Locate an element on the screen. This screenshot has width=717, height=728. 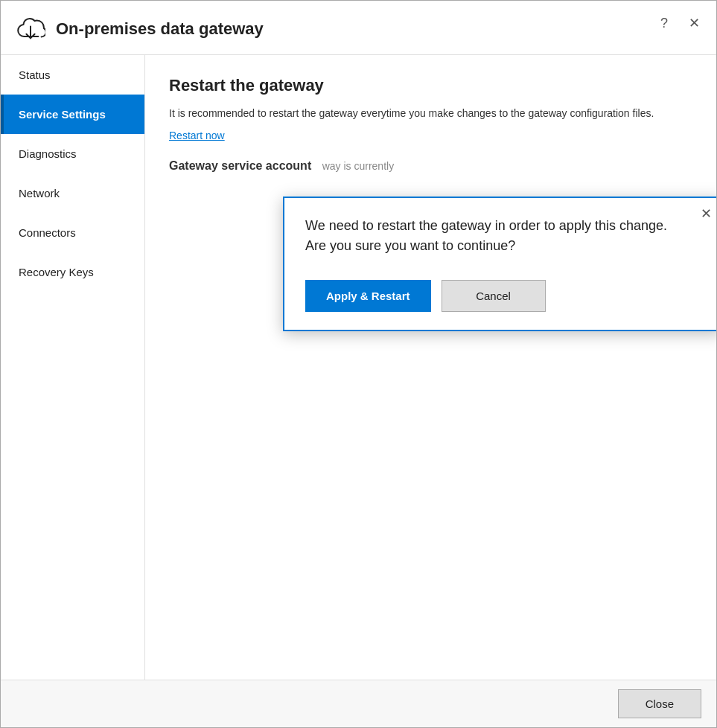
sidebar-item-recovery-keys: Recovery Keys is located at coordinates (73, 272).